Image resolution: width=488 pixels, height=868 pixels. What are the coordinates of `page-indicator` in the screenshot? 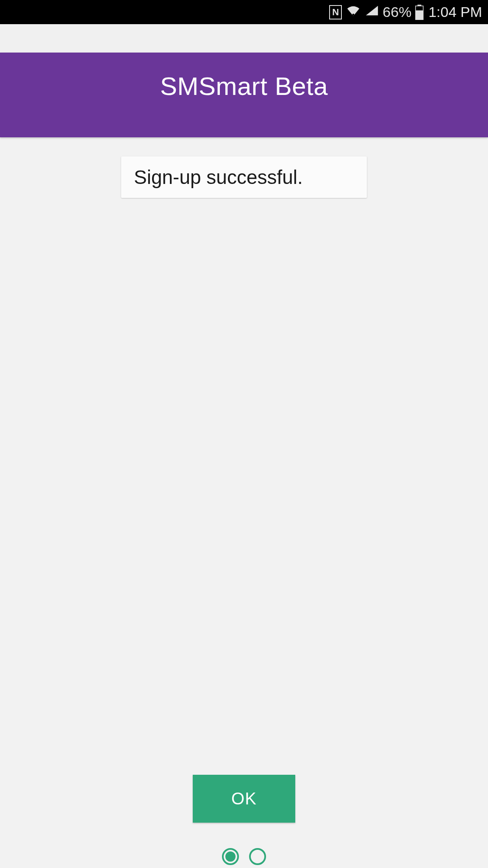 It's located at (244, 857).